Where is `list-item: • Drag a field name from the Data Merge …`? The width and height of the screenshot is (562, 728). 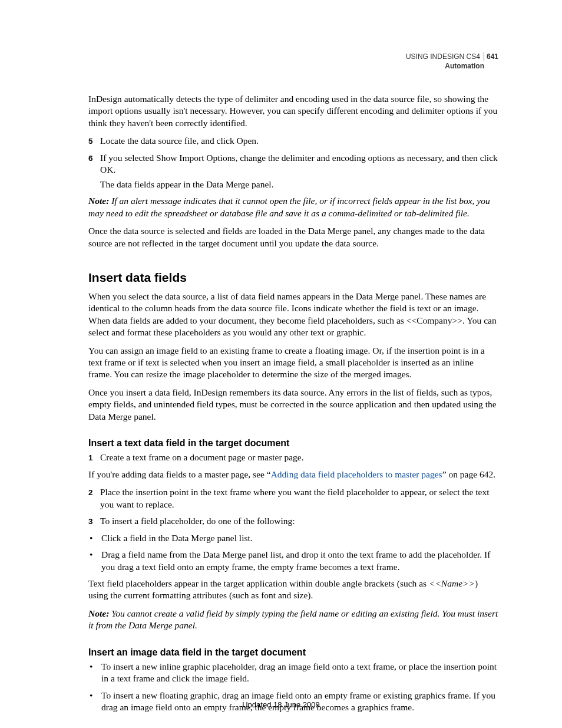 list-item: • Drag a field name from the Data Merge … is located at coordinates (293, 561).